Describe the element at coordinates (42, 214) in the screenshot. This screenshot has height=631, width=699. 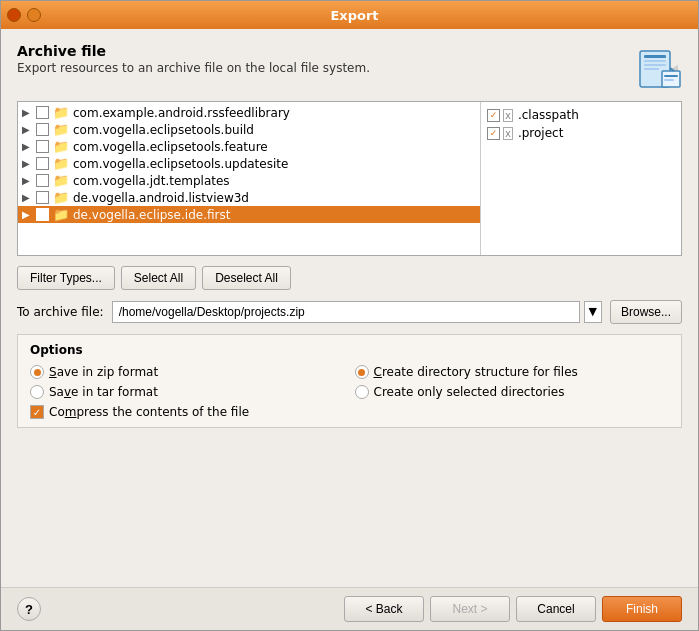
I see `item-checkbox: ✓` at that location.